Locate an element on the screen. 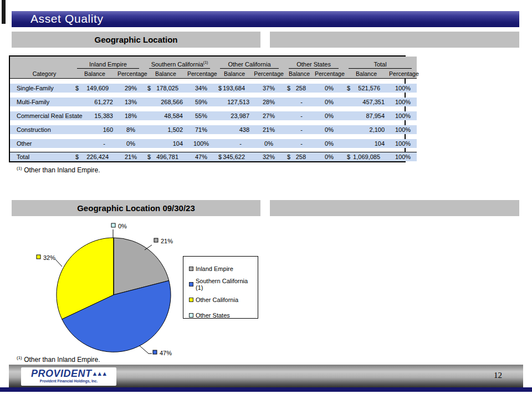  cell-percentage: 13% is located at coordinates (131, 102).